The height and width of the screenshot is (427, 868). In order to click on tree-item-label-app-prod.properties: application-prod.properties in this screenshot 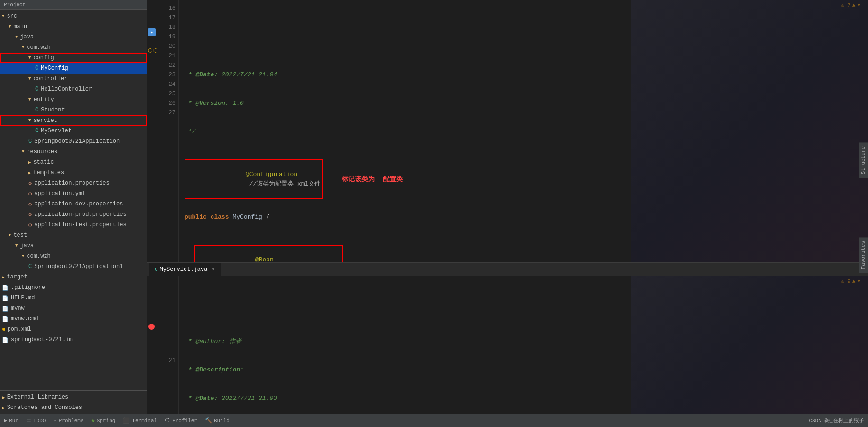, I will do `click(80, 214)`.